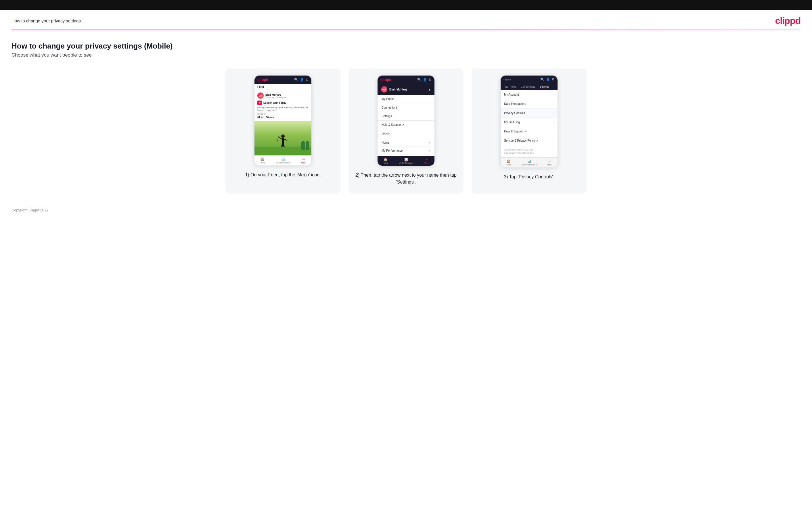 The image size is (812, 507). I want to click on m1-icons: 🔍 👤 ⚙, so click(301, 80).